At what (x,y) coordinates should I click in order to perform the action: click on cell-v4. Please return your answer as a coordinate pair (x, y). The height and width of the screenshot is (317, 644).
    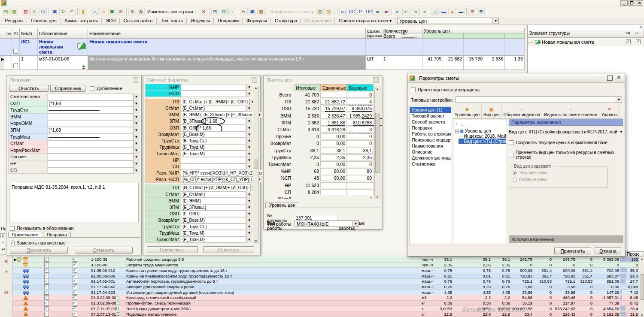
    Looking at the image, I should click on (495, 47).